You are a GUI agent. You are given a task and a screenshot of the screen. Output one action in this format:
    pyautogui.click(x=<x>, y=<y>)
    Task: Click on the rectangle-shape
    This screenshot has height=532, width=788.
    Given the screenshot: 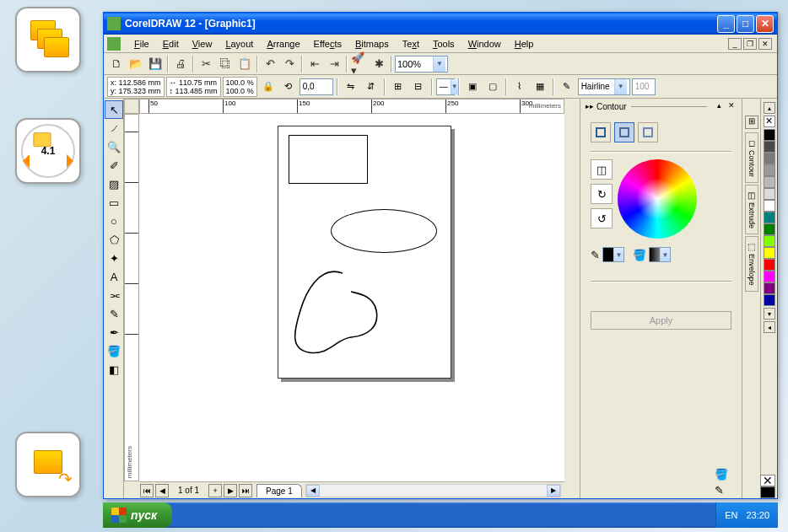 What is the action you would take?
    pyautogui.click(x=328, y=159)
    